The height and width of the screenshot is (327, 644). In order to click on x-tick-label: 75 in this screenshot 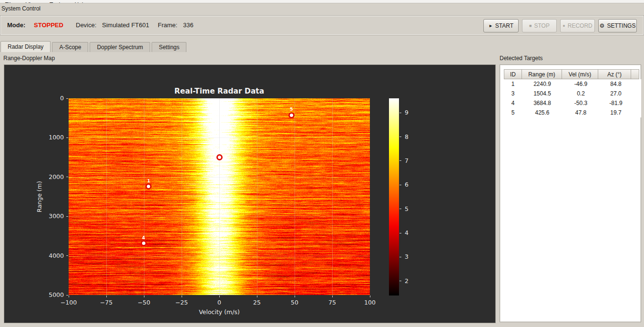, I will do `click(332, 303)`.